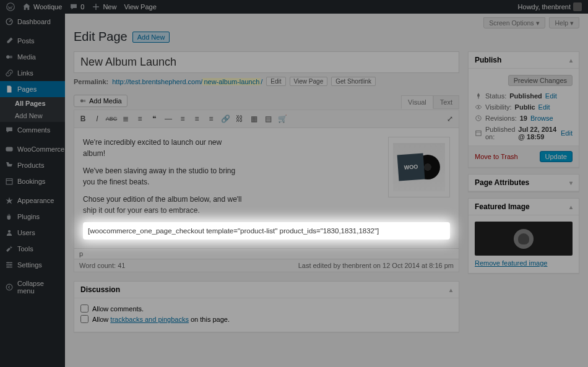 This screenshot has height=367, width=588. Describe the element at coordinates (524, 183) in the screenshot. I see `page-attributes-heading: Page Attributes▾` at that location.